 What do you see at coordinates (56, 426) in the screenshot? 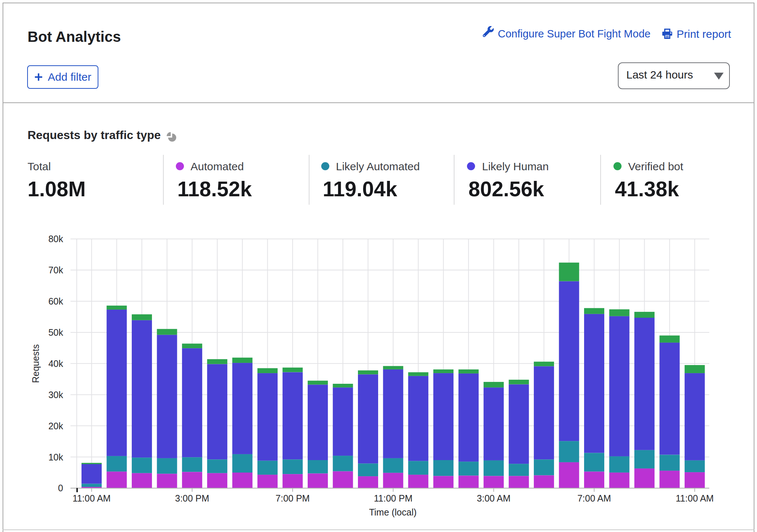
I see `svg-text: 20k` at bounding box center [56, 426].